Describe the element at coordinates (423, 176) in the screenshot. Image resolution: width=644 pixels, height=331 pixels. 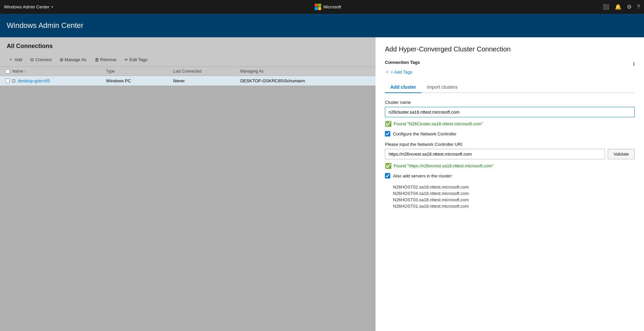
I see `also-add-servers-label: Also add servers in the cluster:` at that location.